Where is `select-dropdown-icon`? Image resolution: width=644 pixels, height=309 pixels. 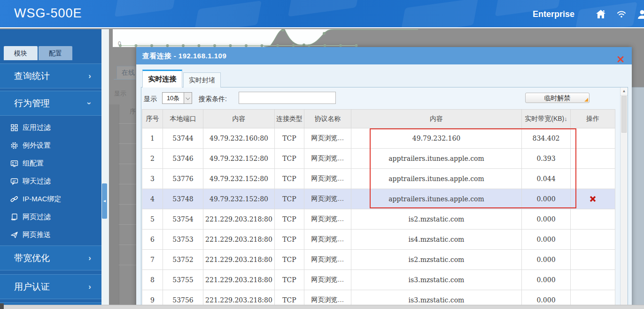 select-dropdown-icon is located at coordinates (188, 98).